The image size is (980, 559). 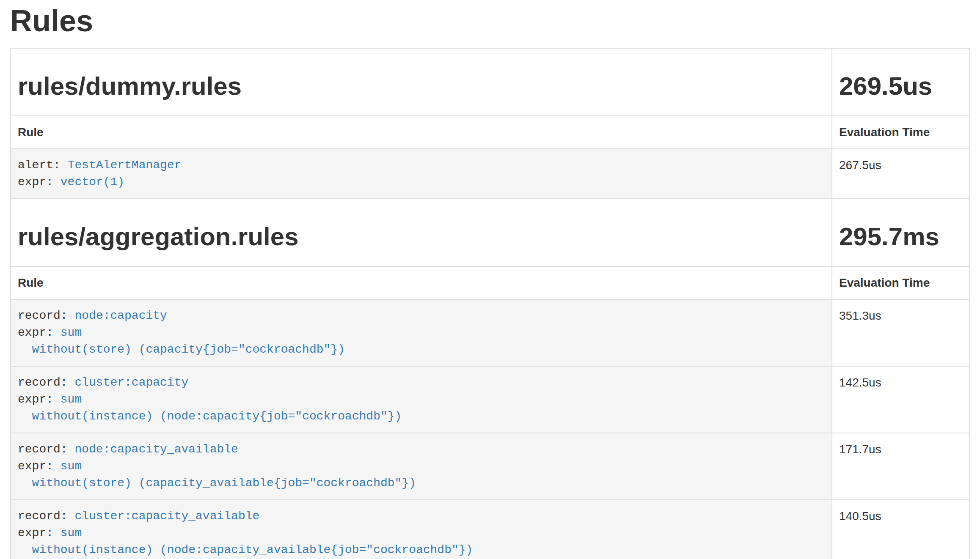 What do you see at coordinates (421, 86) in the screenshot?
I see `rule-group-name: rules/dummy.rules` at bounding box center [421, 86].